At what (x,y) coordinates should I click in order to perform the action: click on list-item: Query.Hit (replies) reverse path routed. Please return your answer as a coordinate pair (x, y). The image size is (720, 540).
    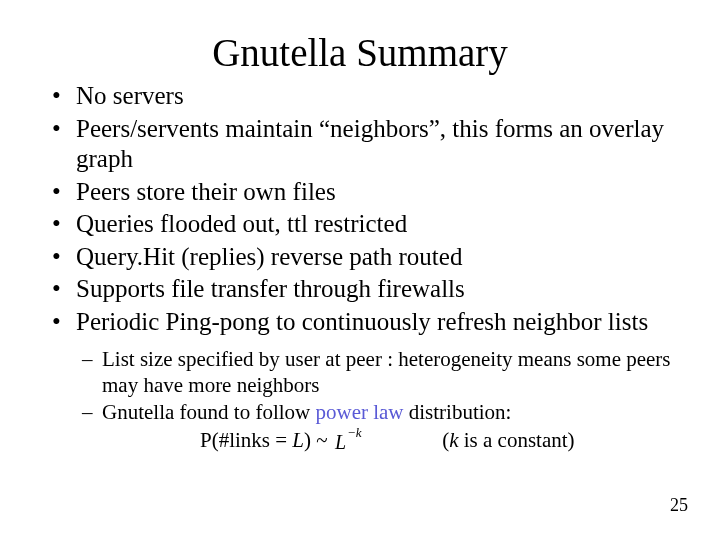
    Looking at the image, I should click on (364, 258).